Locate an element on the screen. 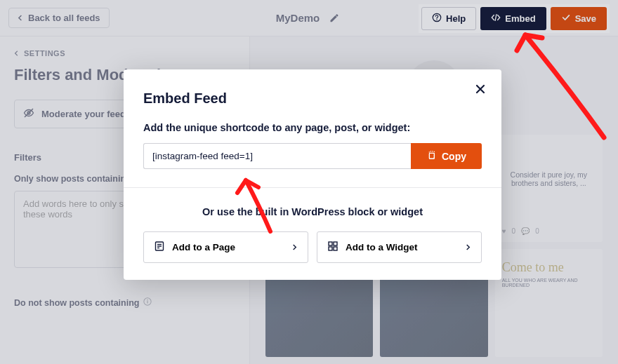 The image size is (618, 364). copy-icon is located at coordinates (431, 156).